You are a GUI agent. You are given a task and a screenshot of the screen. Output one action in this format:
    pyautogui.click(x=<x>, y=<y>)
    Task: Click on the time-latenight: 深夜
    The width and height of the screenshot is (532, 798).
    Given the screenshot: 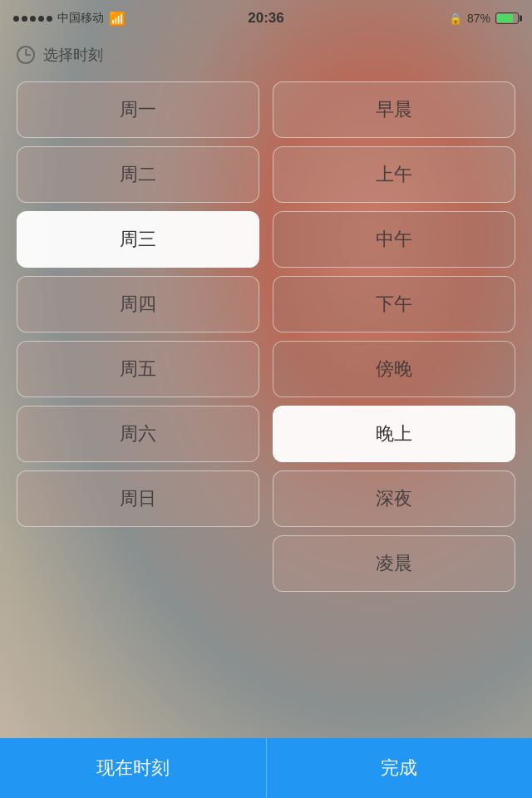 What is the action you would take?
    pyautogui.click(x=394, y=499)
    